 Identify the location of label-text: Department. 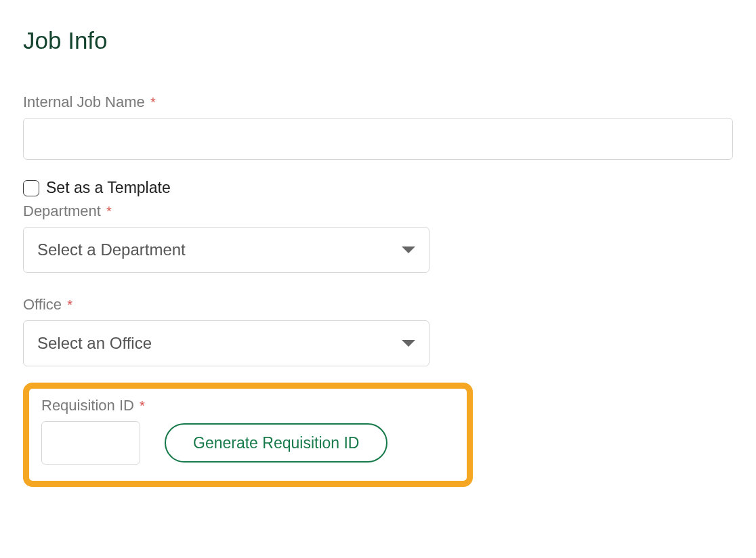
(62, 211).